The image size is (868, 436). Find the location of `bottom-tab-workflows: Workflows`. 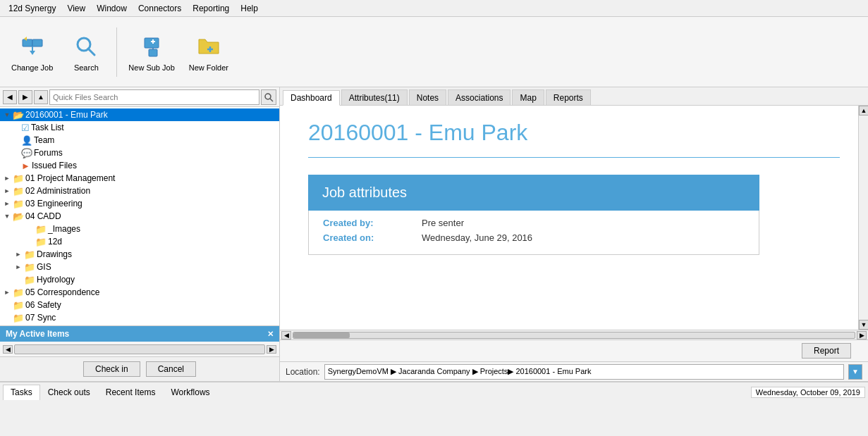

bottom-tab-workflows: Workflows is located at coordinates (190, 392).